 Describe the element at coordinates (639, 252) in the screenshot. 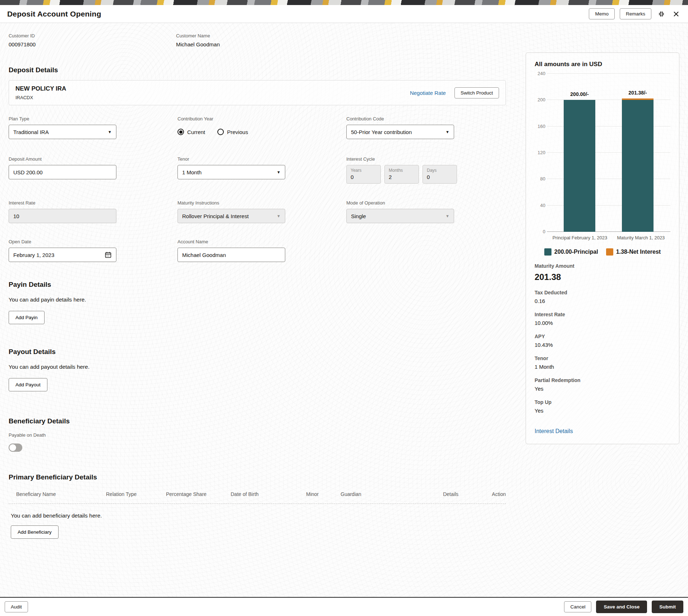

I see `legend-net-interest-label: 1.38-Net Interest` at that location.